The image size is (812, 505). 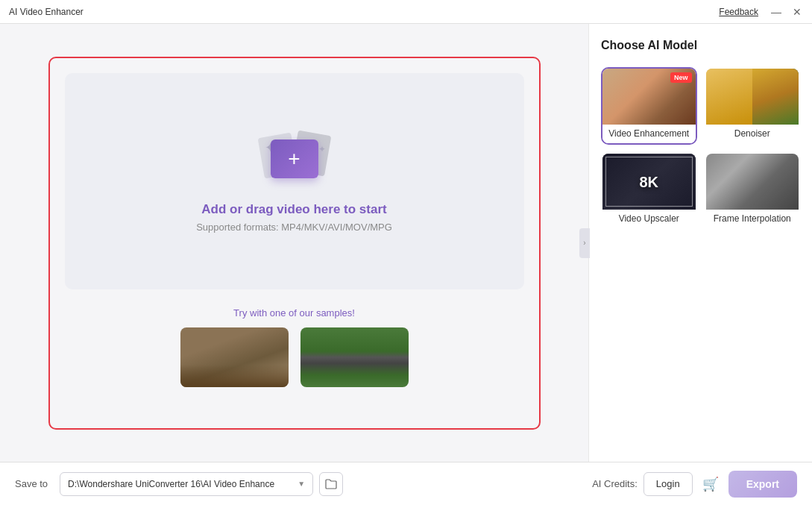 I want to click on ai-model-title: Choose AI Model, so click(x=701, y=46).